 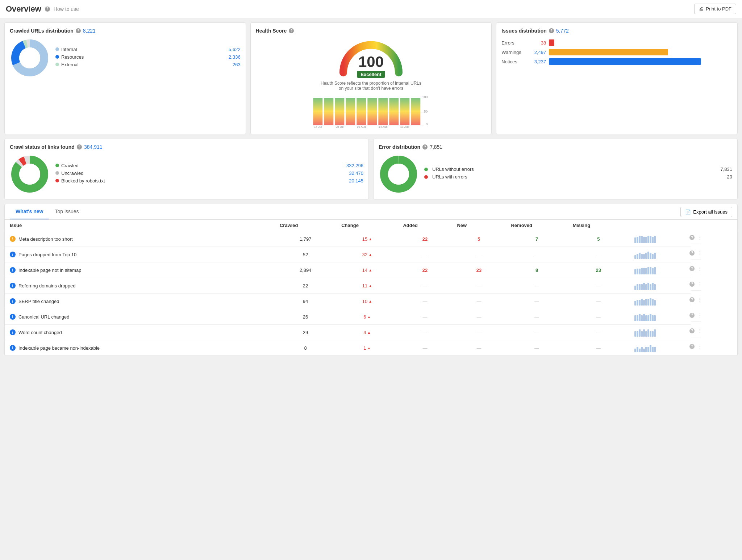 I want to click on th-chart, so click(x=660, y=226).